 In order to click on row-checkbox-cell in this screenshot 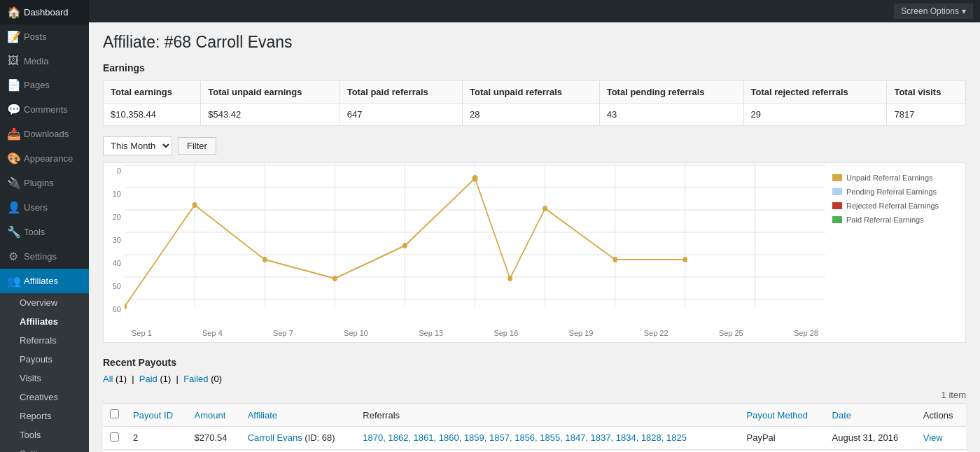, I will do `click(115, 438)`.